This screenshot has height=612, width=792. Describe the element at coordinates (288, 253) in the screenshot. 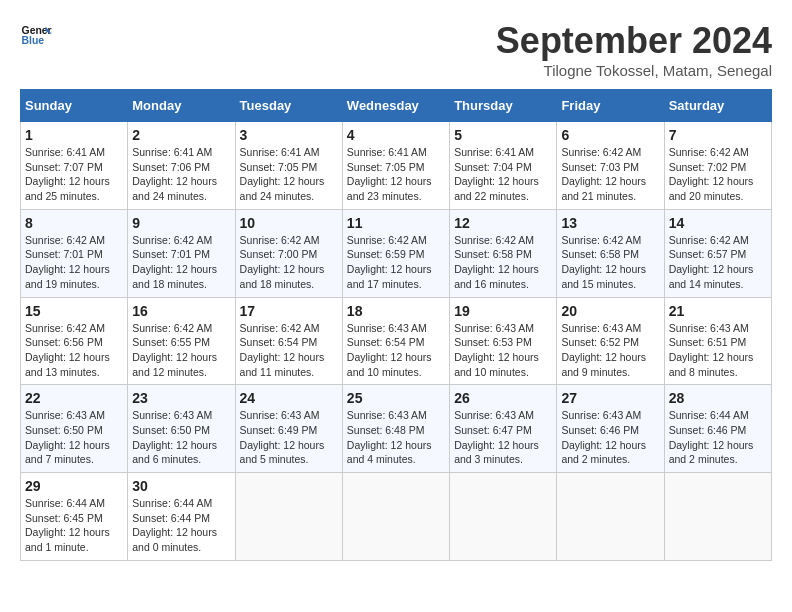

I see `calendar-cell: 10Sunrise: 6:42 AMSunset: 7:00 PMDayligh…` at that location.